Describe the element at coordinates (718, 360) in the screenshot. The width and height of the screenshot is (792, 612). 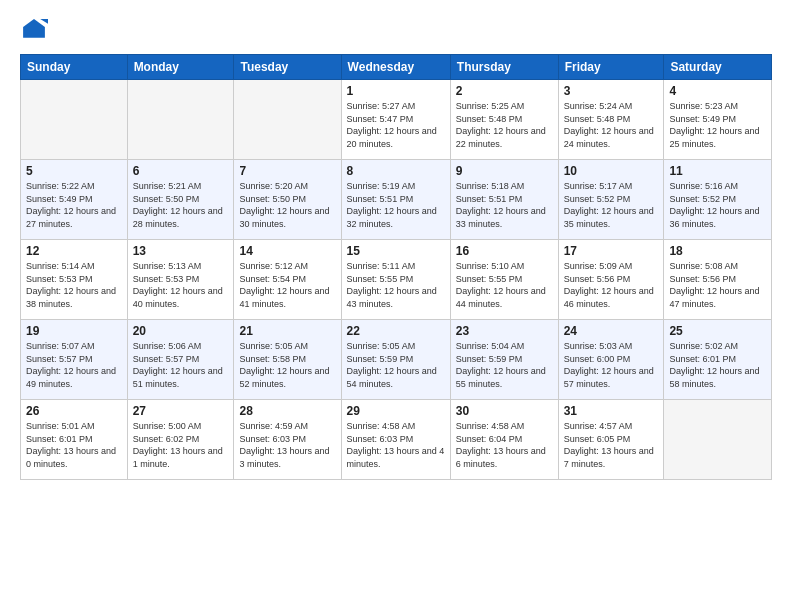
I see `calendar-cell: 25Sunrise: 5:02 AM Sunset: 6:01 PM Dayli…` at that location.